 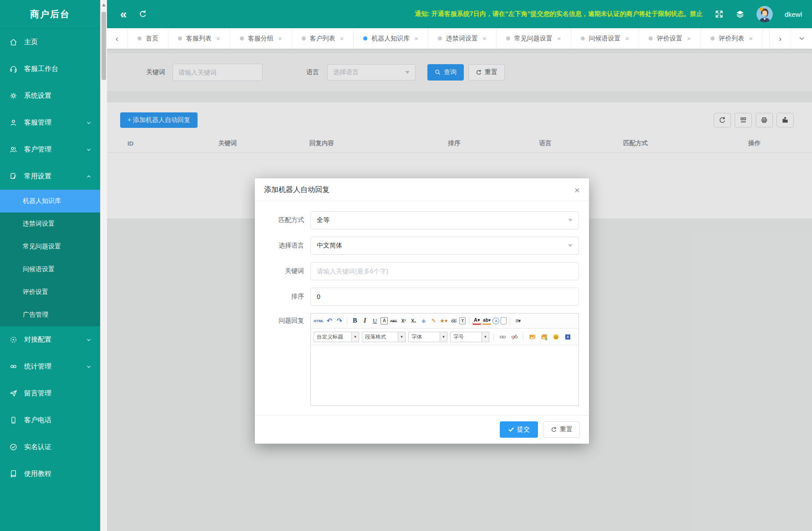 I want to click on tab: 违禁词设置 ×, so click(x=462, y=38).